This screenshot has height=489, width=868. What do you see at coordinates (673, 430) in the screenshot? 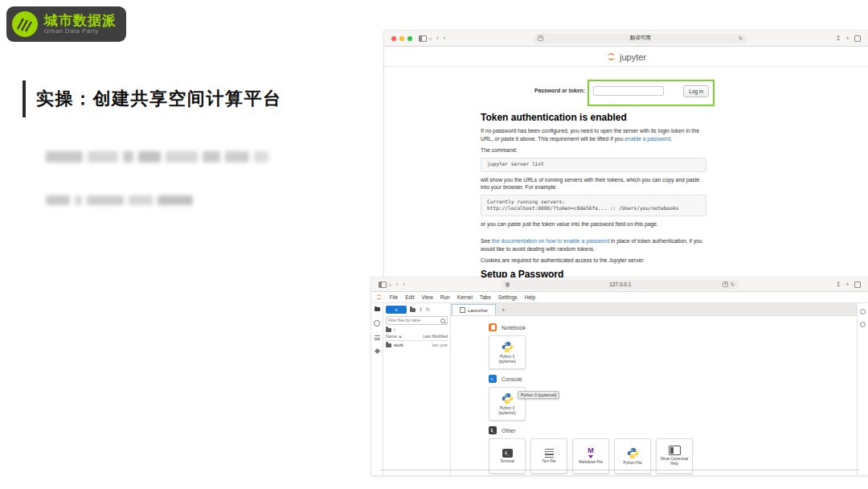
I see `other-section-header: $_ Other` at bounding box center [673, 430].